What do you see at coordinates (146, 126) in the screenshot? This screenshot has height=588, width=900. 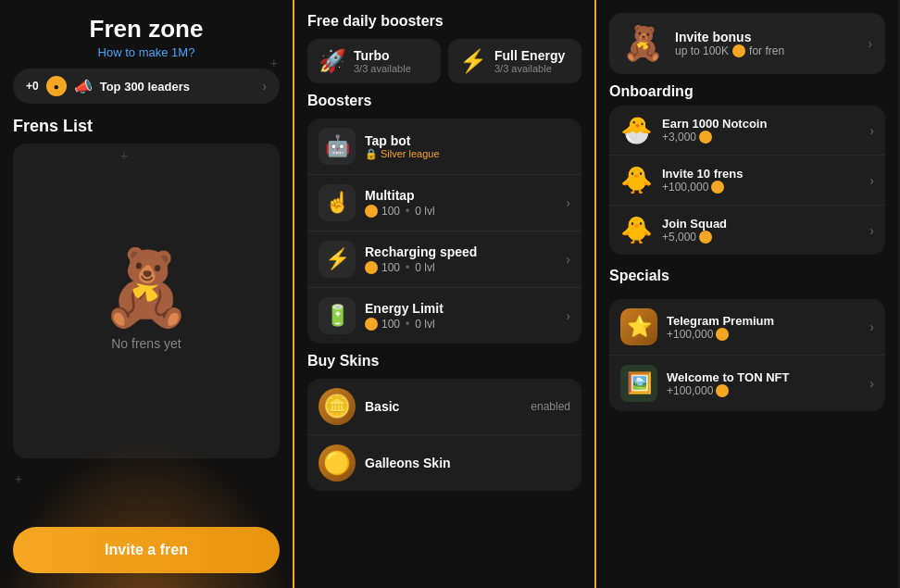 I see `frens-list-title: Frens List` at bounding box center [146, 126].